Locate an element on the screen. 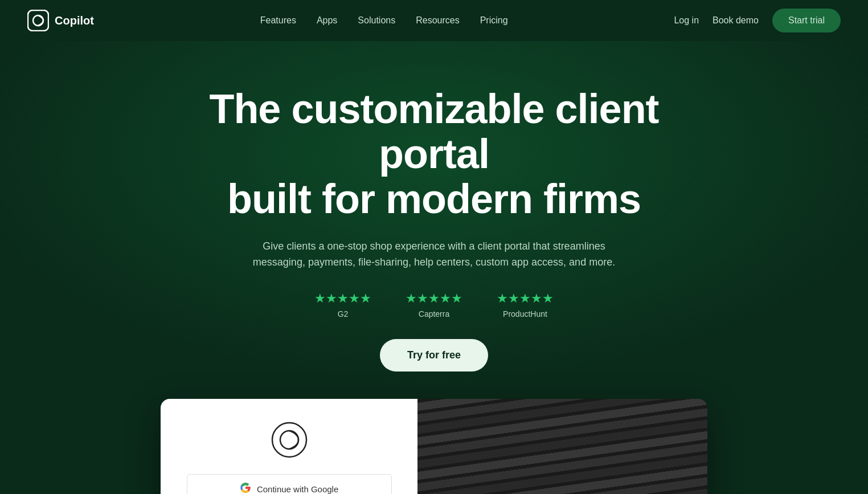 The image size is (868, 494). capterra-stars: ★★★★★ is located at coordinates (434, 299).